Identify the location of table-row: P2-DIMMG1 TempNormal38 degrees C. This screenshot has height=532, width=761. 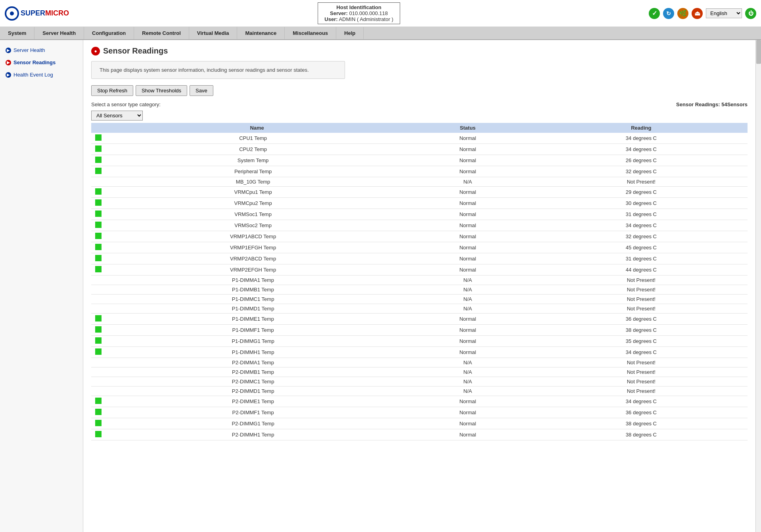
(420, 424).